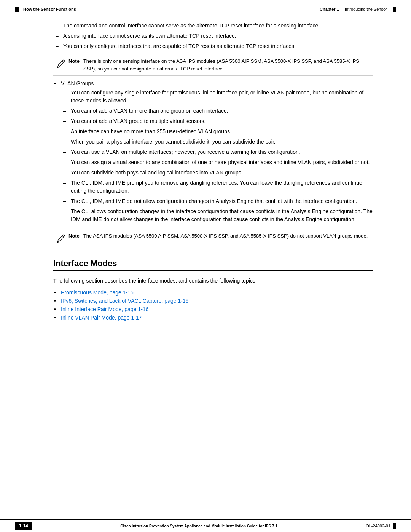  What do you see at coordinates (378, 526) in the screenshot?
I see `footer-doc-number: OL-24002-01` at bounding box center [378, 526].